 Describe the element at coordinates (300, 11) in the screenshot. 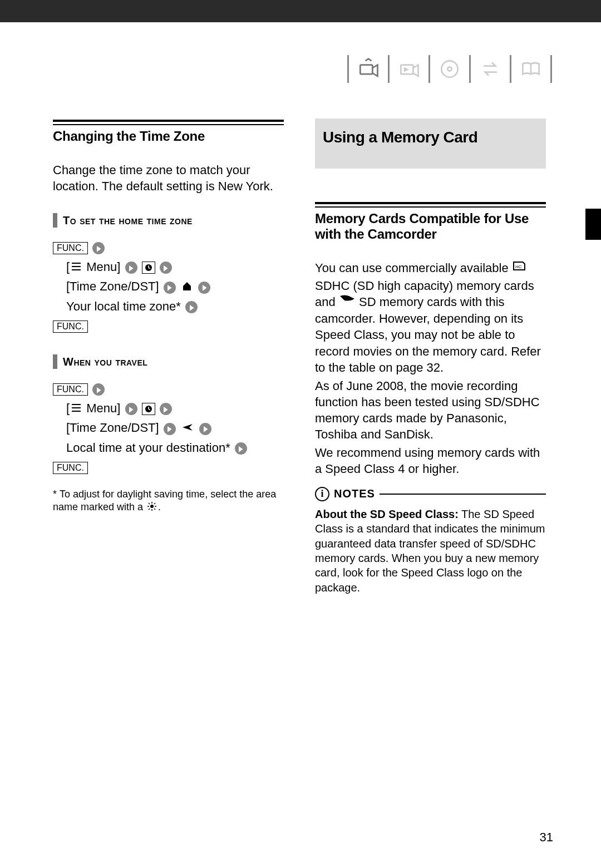

I see `window-top-bar` at that location.